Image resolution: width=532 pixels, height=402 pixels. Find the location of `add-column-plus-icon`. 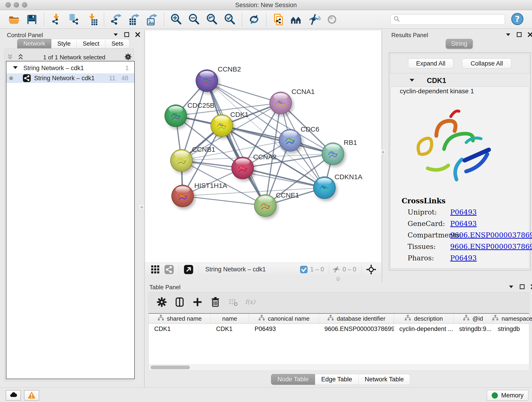

add-column-plus-icon is located at coordinates (198, 302).